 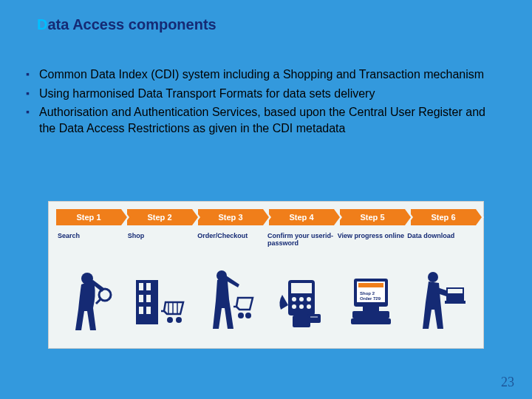 What do you see at coordinates (270, 120) in the screenshot?
I see `bullet-text: Authorisation and Authentication Service…` at bounding box center [270, 120].